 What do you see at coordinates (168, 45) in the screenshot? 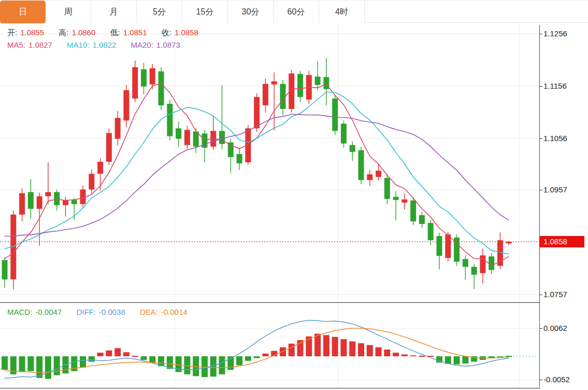
I see `ma20-value: 1.0873` at bounding box center [168, 45].